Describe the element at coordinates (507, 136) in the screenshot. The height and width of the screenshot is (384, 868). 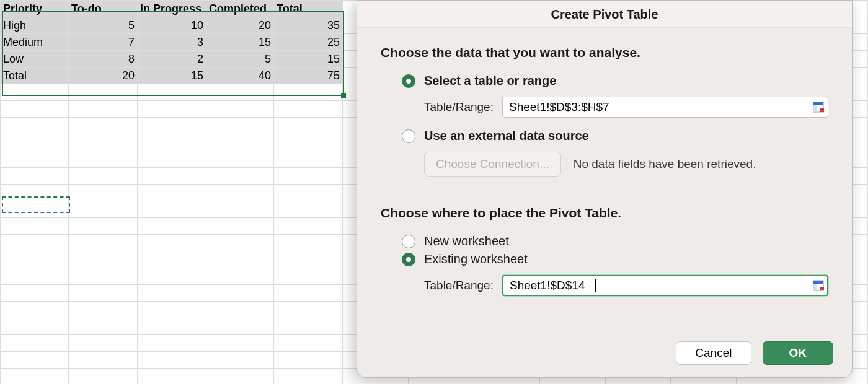
I see `option-external-source-label: Use an external data source` at that location.